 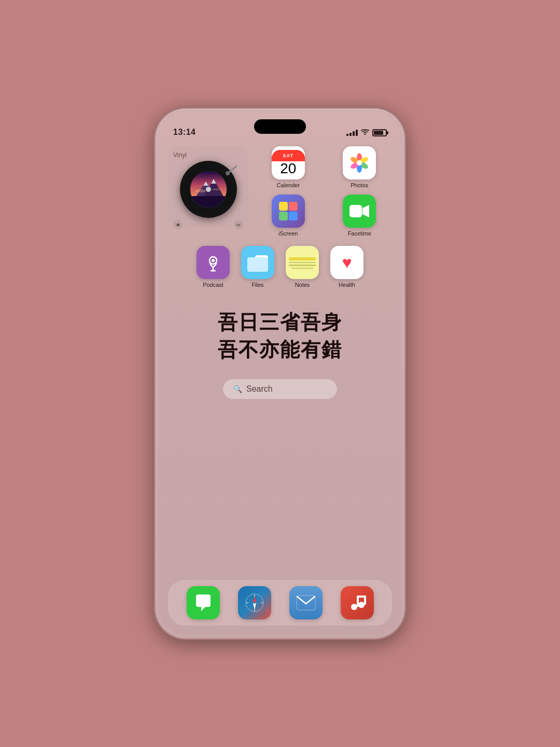 I want to click on iscreen-icon-svg, so click(x=288, y=211).